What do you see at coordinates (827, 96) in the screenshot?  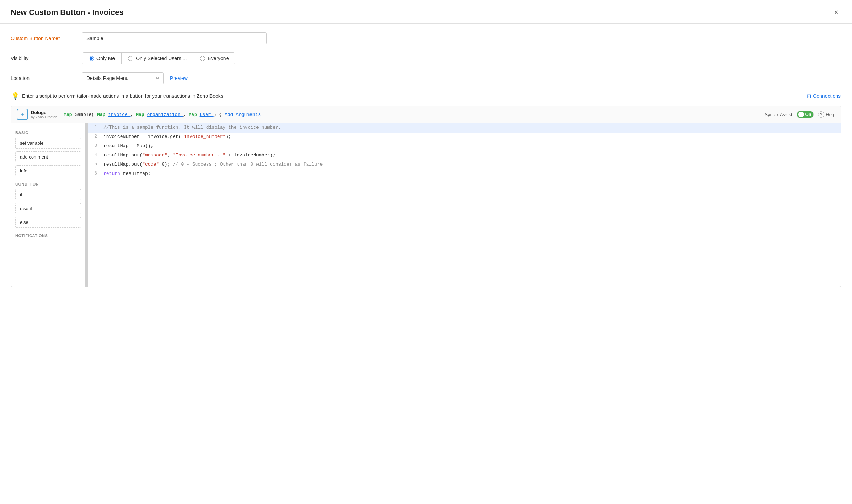 I see `connections-label: Connections` at bounding box center [827, 96].